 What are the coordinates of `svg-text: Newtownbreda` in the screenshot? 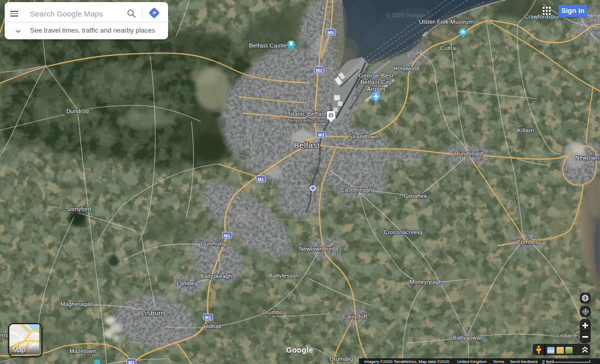 It's located at (319, 249).